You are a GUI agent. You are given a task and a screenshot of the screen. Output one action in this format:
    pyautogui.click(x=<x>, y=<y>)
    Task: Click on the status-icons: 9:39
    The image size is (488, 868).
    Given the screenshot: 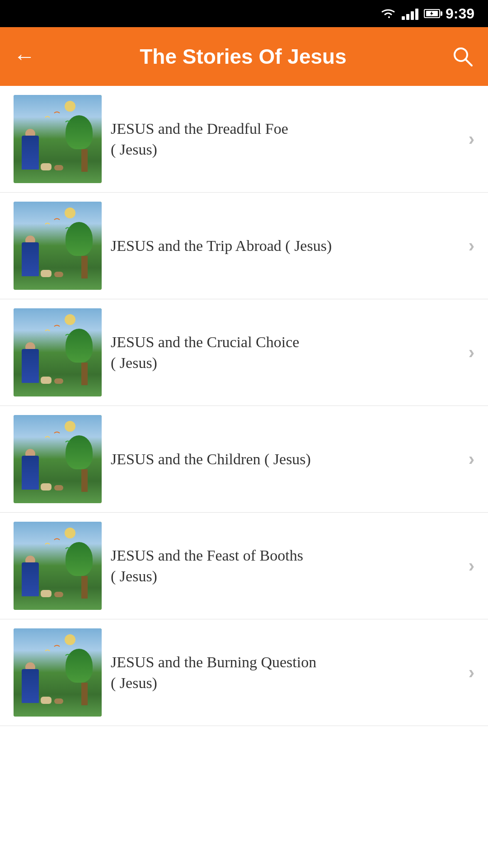 What is the action you would take?
    pyautogui.click(x=427, y=14)
    